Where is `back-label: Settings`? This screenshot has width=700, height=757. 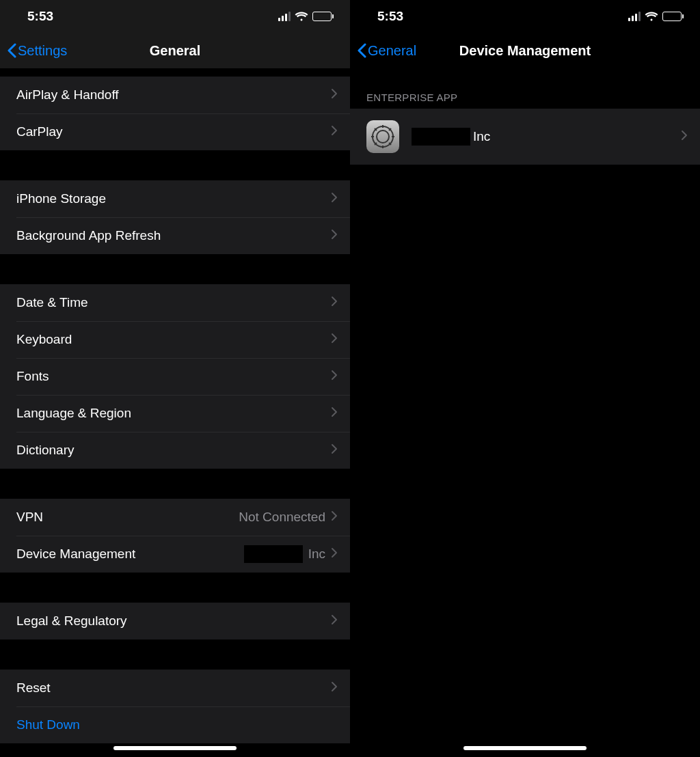 back-label: Settings is located at coordinates (42, 51).